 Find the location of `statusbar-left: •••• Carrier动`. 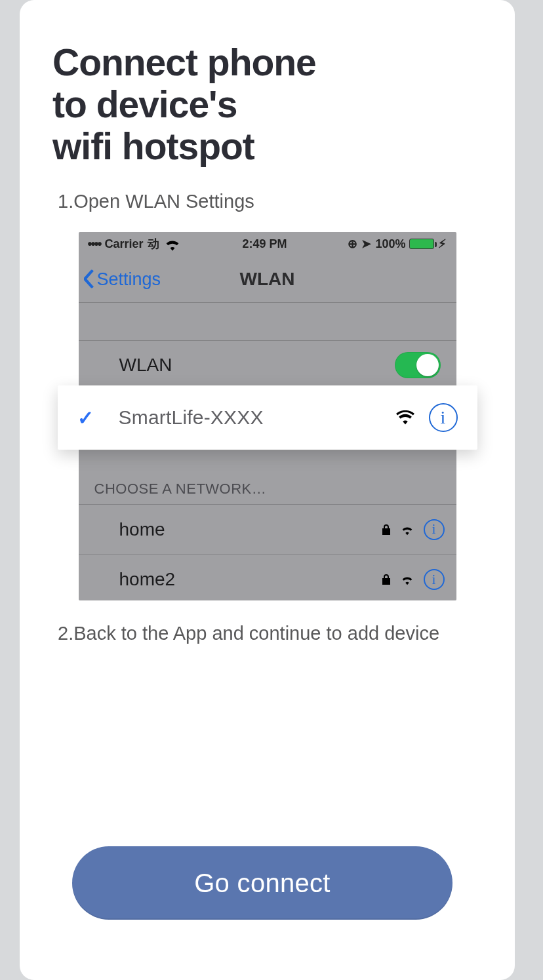

statusbar-left: •••• Carrier动 is located at coordinates (135, 244).